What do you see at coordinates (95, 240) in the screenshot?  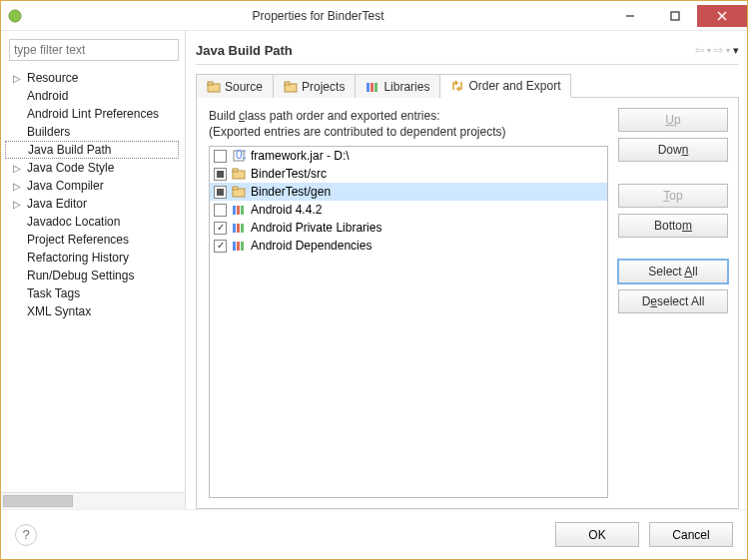 I see `tree-item: Project References` at bounding box center [95, 240].